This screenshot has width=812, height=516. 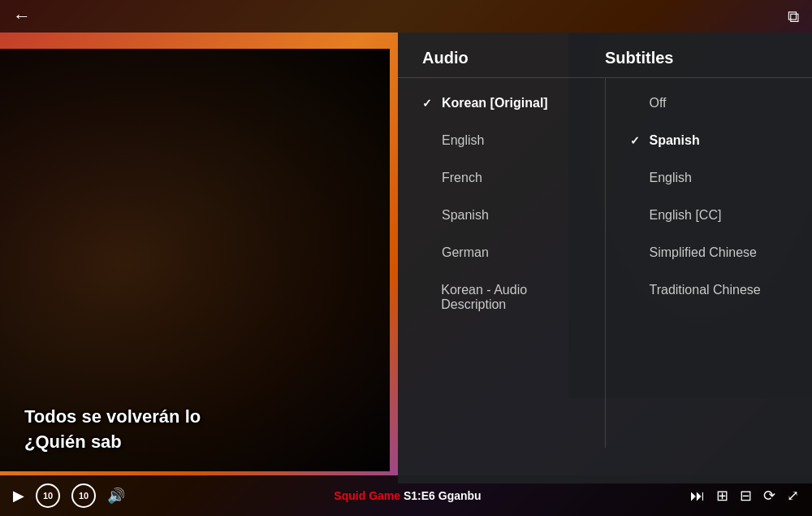 I want to click on subtitle-item-label: Traditional Chinese, so click(x=705, y=290).